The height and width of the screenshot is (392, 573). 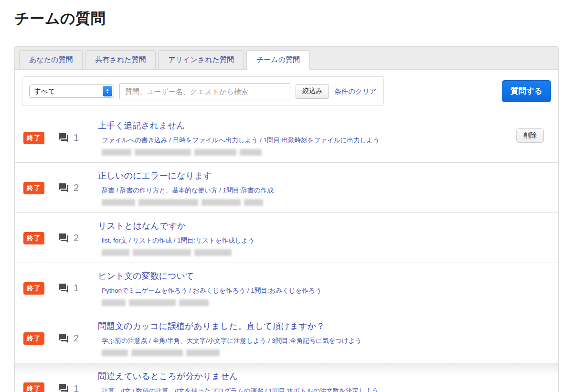 I want to click on question-main: ヒント文の変数について Pythonでミニゲームを作ろう / おみくじを作ろう …, so click(x=321, y=288).